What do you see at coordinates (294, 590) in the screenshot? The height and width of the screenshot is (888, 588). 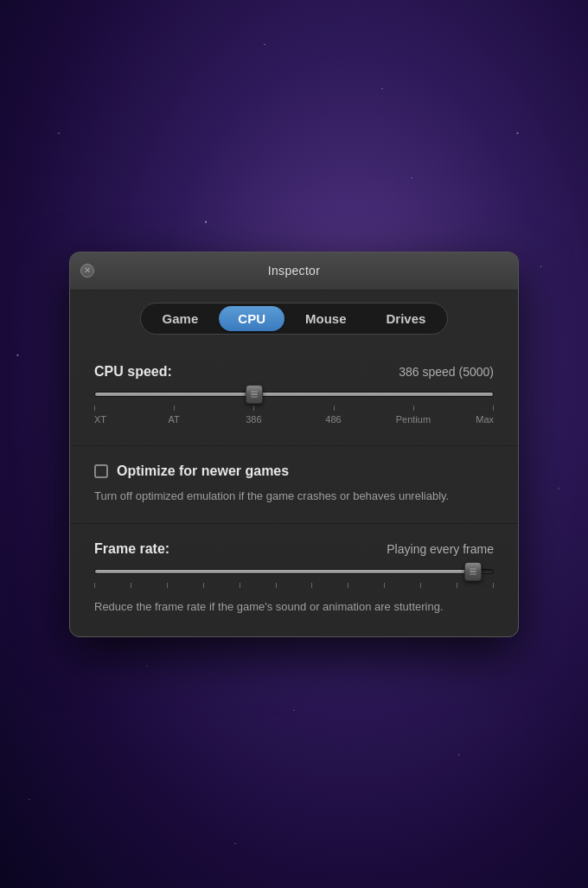 I see `framerate-tick-marks` at bounding box center [294, 590].